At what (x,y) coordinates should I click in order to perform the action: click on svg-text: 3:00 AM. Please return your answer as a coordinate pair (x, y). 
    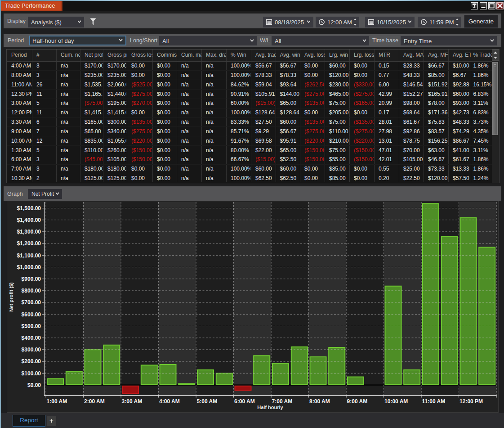
    Looking at the image, I should click on (132, 401).